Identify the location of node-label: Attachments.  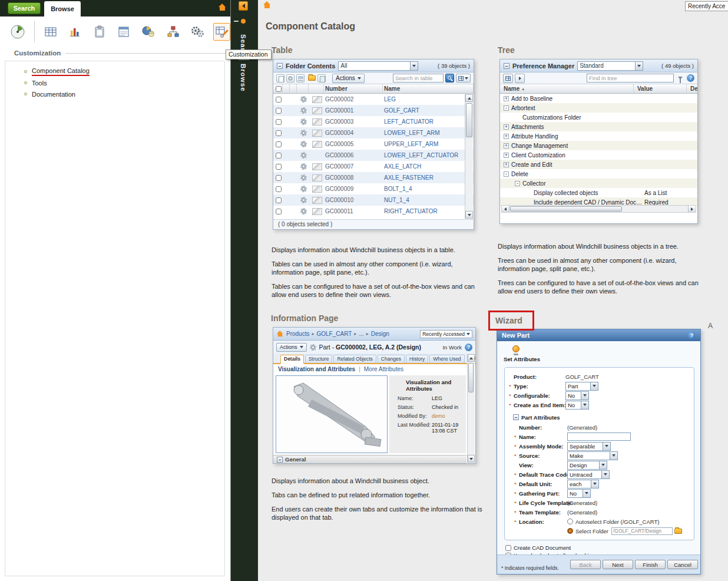
(578, 127).